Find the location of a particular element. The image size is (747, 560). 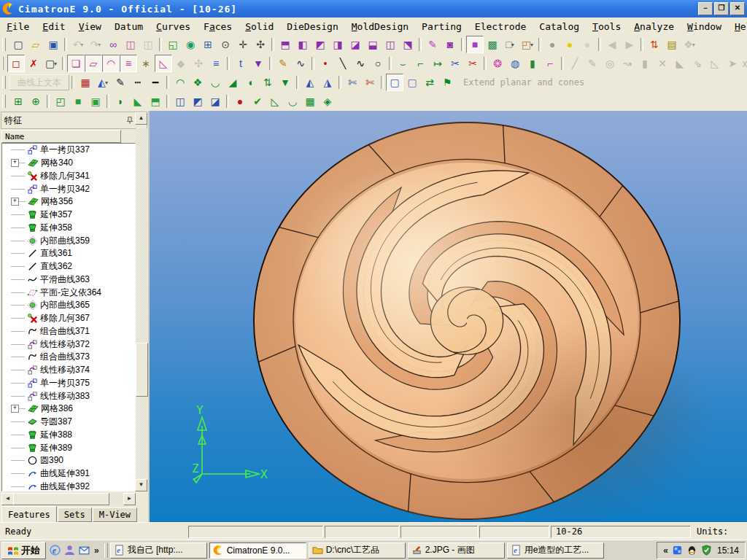

tree-item: 延伸357 is located at coordinates (69, 215).